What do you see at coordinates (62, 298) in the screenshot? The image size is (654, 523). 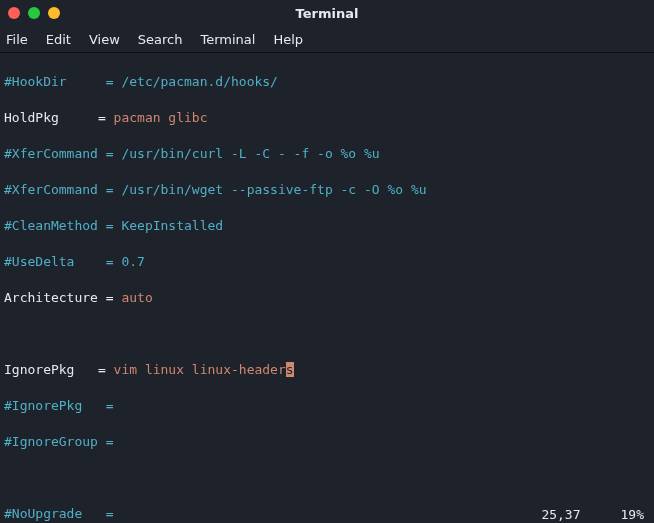 I see `config-key: Architecture =` at bounding box center [62, 298].